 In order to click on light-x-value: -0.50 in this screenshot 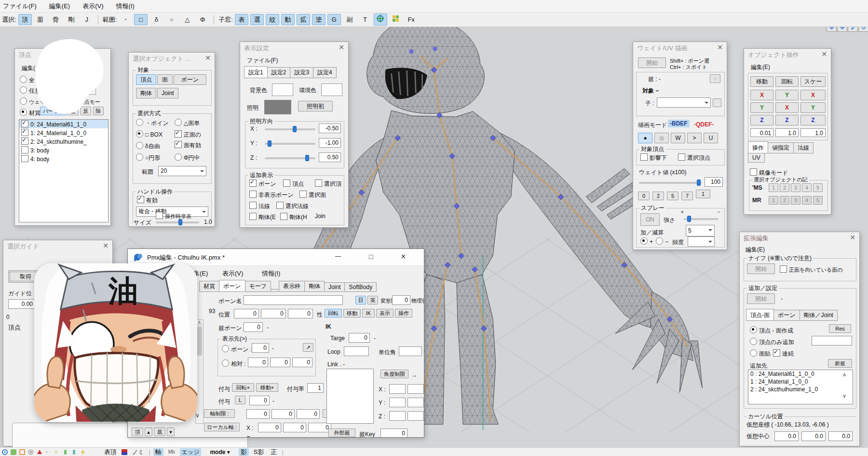, I will do `click(330, 128)`.